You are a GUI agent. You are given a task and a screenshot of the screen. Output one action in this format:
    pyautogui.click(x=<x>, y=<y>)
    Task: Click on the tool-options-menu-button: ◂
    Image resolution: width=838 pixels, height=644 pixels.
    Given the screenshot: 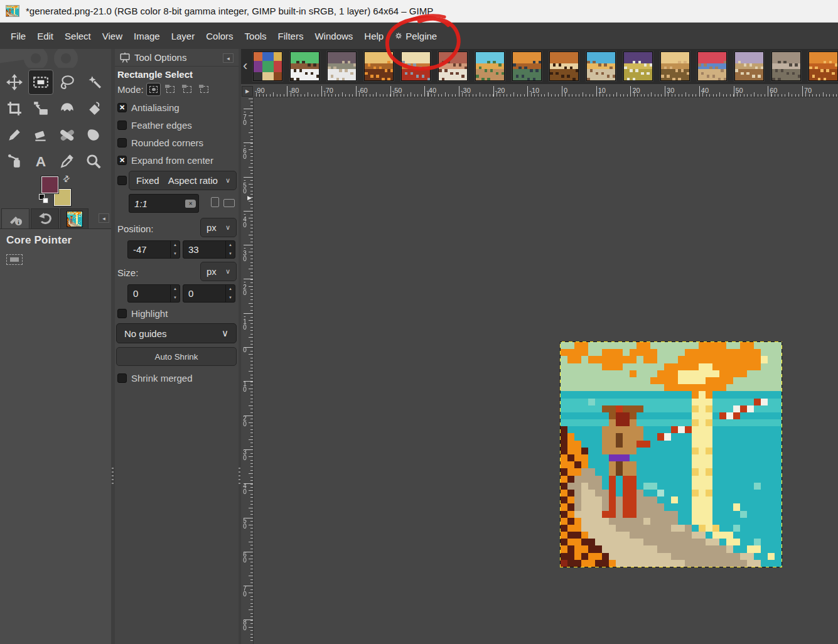 What is the action you would take?
    pyautogui.click(x=228, y=58)
    